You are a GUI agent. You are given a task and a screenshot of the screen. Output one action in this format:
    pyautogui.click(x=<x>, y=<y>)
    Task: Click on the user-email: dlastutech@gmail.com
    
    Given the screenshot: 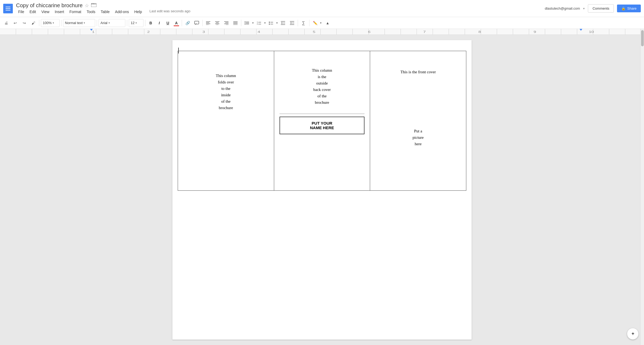 What is the action you would take?
    pyautogui.click(x=562, y=9)
    